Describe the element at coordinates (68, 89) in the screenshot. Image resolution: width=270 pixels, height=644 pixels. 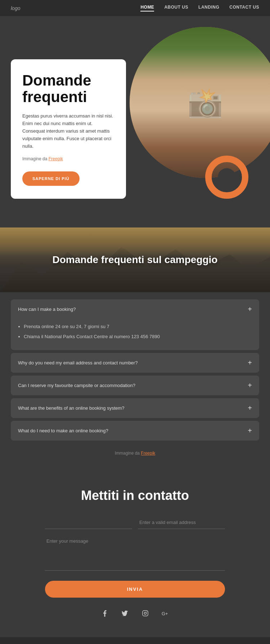
I see `hero-title: Domande frequenti` at that location.